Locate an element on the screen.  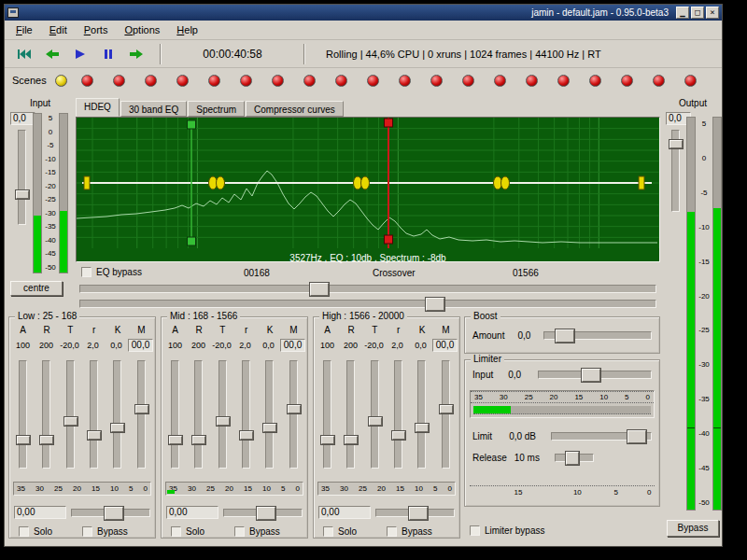
pause-button is located at coordinates (108, 54).